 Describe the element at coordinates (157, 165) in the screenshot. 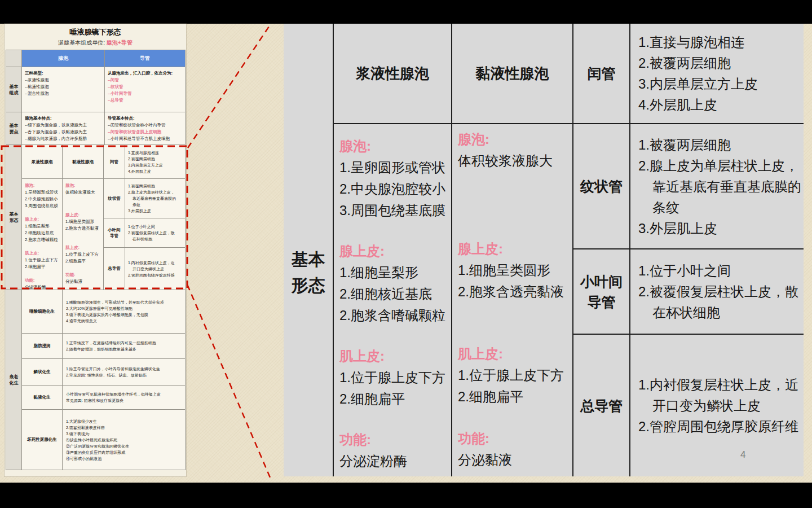

I see `text-line: 3.内层单层立方上皮` at that location.